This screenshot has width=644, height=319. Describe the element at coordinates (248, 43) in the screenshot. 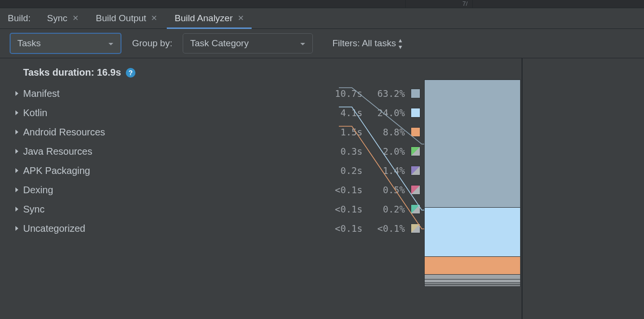

I see `group-by-select: Task Category` at that location.